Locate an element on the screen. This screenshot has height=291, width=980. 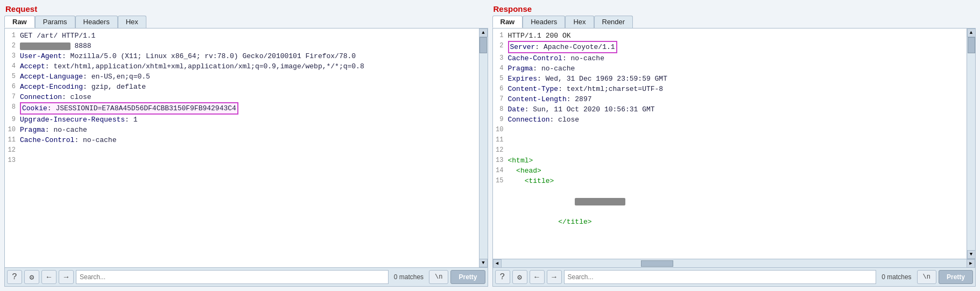
tab-hex-response: Hex is located at coordinates (579, 22).